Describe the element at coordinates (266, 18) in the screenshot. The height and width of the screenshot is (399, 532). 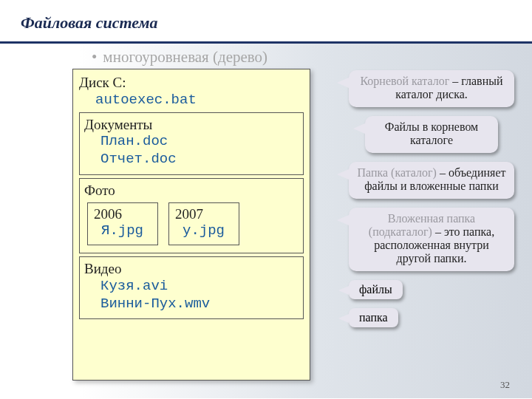
I see `header: Файловая система` at that location.